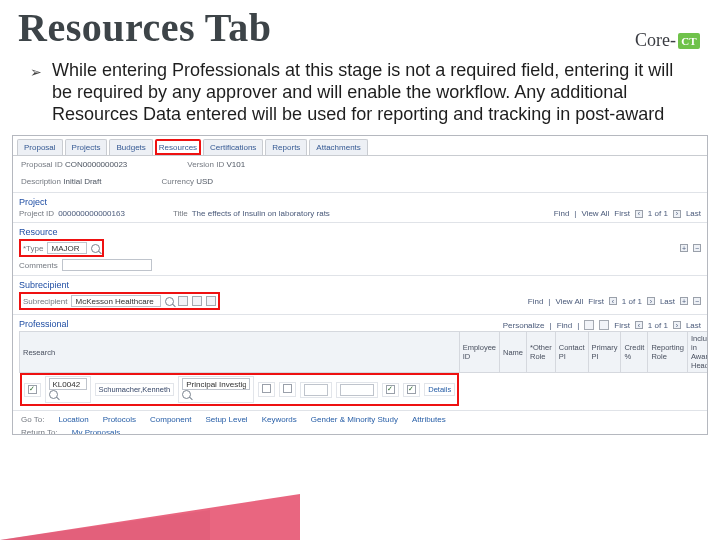  Describe the element at coordinates (360, 146) in the screenshot. I see `app-tabs: Proposal Projects Budgets Resources Cert…` at that location.